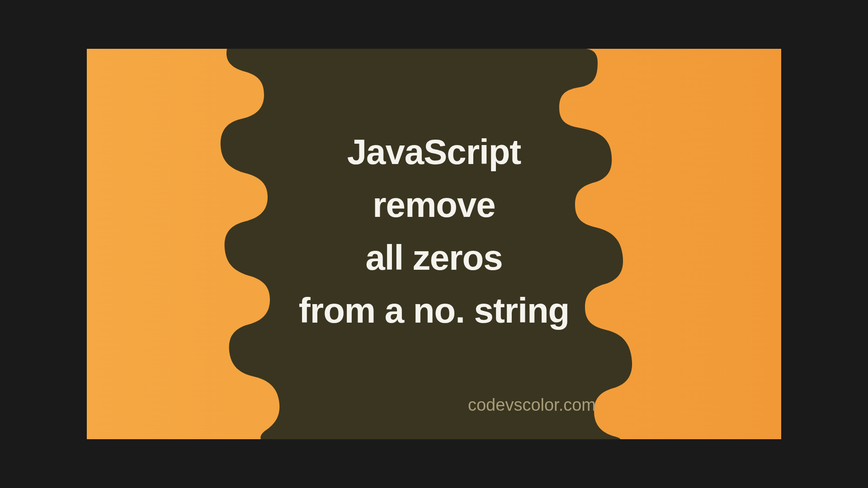 Image resolution: width=868 pixels, height=488 pixels. What do you see at coordinates (434, 152) in the screenshot?
I see `title-line-1: JavaScript` at bounding box center [434, 152].